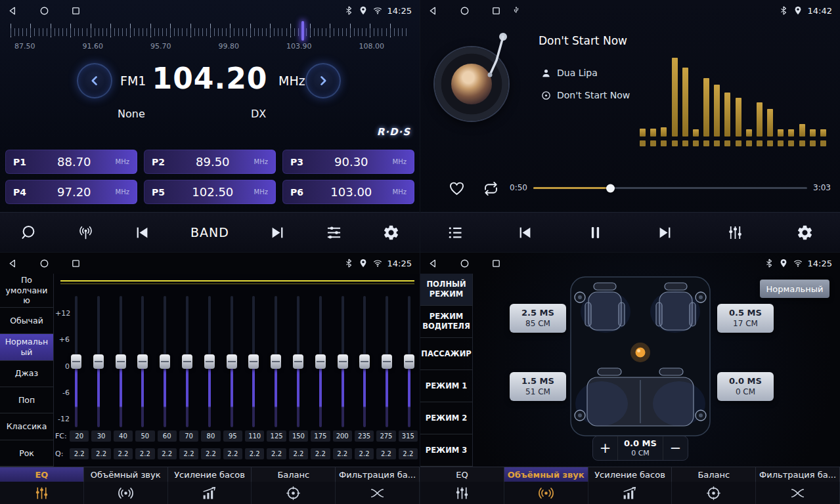 This screenshot has height=504, width=840. Describe the element at coordinates (447, 386) in the screenshot. I see `listening-mode-item: РЕЖИМ 1` at that location.